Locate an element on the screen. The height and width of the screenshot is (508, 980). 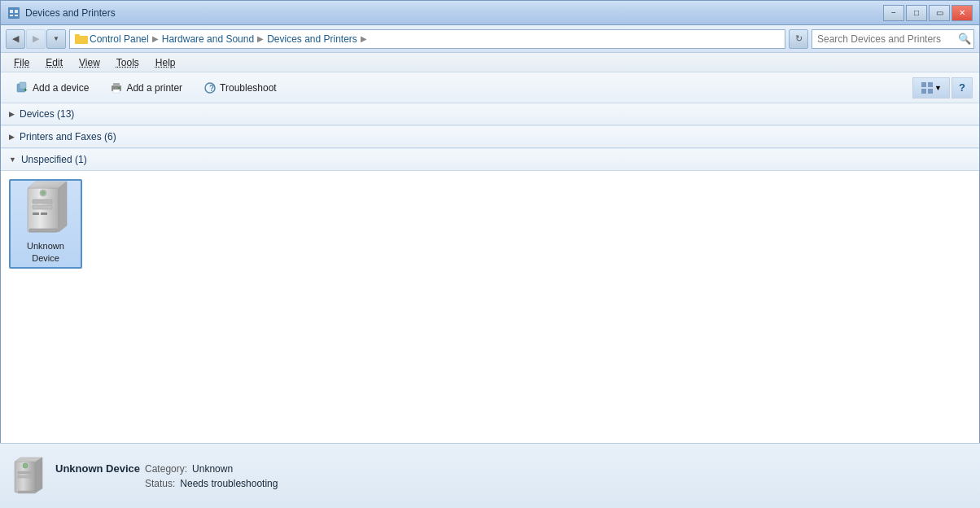
troubleshoot-label: Troubleshoot is located at coordinates (248, 88).